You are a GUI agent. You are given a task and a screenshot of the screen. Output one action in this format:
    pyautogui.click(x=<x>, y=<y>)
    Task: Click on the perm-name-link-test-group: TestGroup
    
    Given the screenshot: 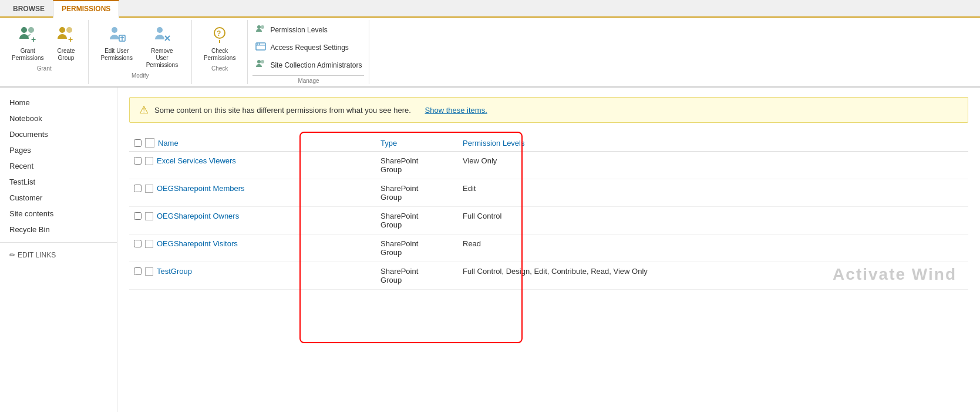 What is the action you would take?
    pyautogui.click(x=174, y=272)
    